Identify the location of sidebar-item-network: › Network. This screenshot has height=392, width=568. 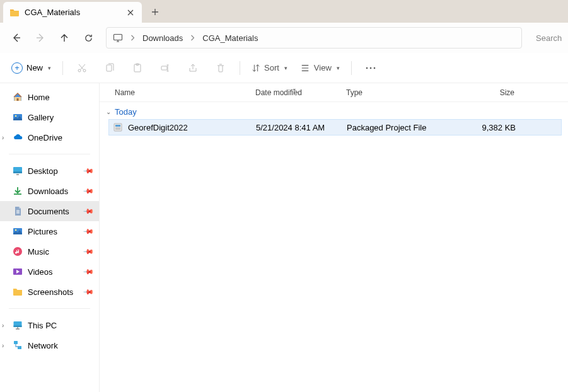
(49, 345).